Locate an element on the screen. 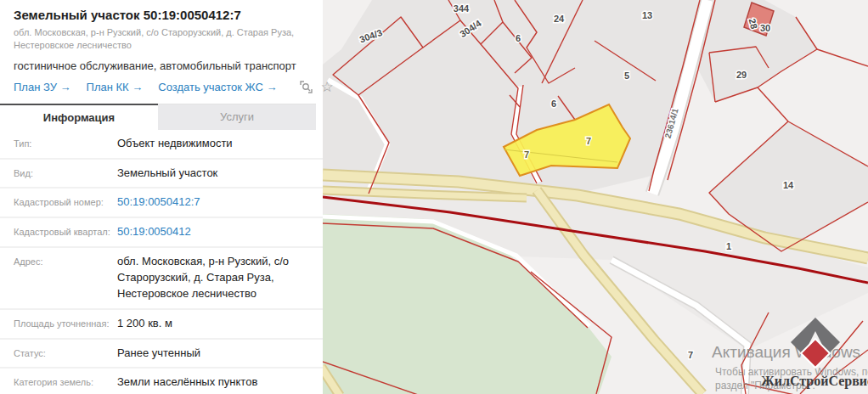 The width and height of the screenshot is (868, 394). table-row: Кадастровый квартал: 50:19:0050412 is located at coordinates (161, 233).